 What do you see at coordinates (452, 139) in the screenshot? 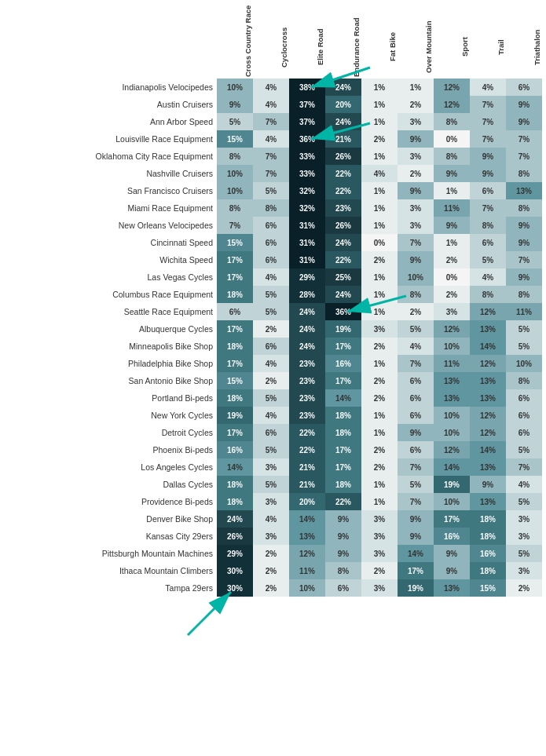
I see `heatmap-cell: 0%` at bounding box center [452, 139].